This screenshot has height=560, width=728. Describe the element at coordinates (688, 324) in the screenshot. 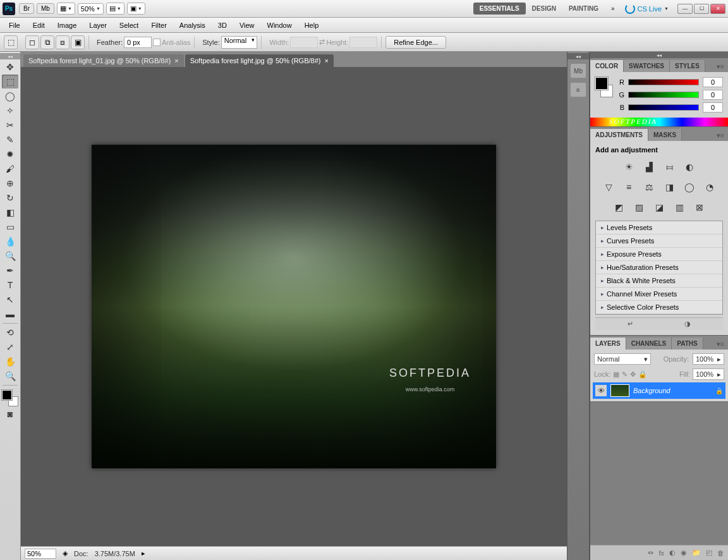

I see `adj-clip-icon: ◑` at that location.